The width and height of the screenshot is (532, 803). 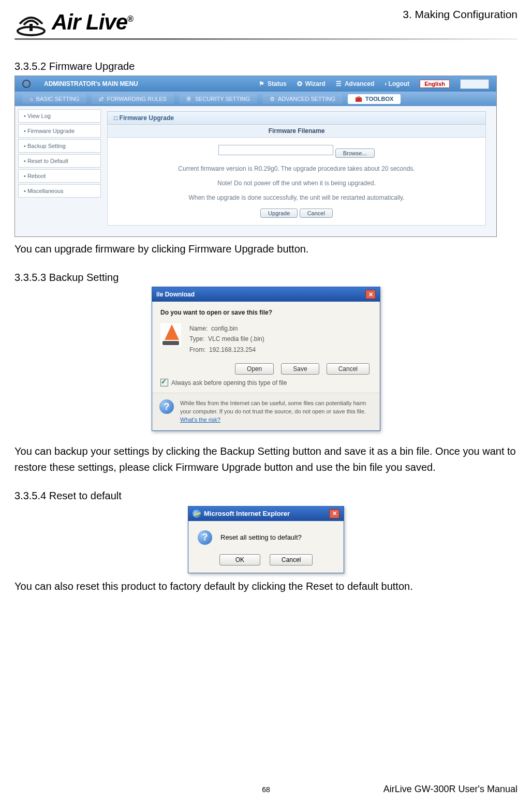 I want to click on section1-body-text: You can upgrade firmware by clicking Fir…, so click(x=266, y=249).